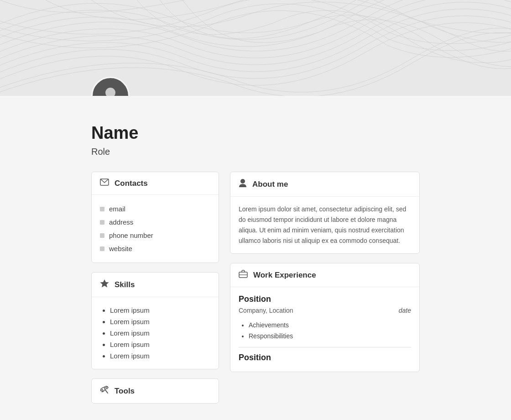  What do you see at coordinates (155, 288) in the screenshot?
I see `col-left: Contacts email address pho` at bounding box center [155, 288].